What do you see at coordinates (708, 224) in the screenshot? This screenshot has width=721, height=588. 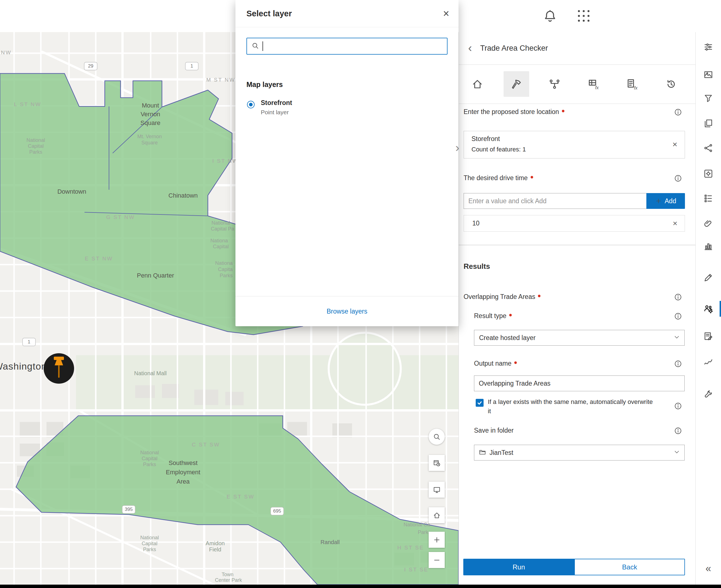 I see `attachment-icon` at bounding box center [708, 224].